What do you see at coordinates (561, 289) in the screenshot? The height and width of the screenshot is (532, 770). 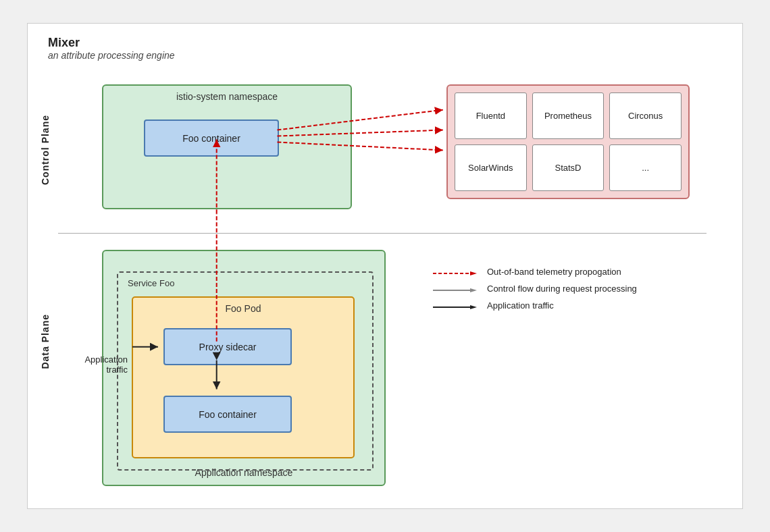 I see `legend-item-gray: Control flow during request processing` at bounding box center [561, 289].